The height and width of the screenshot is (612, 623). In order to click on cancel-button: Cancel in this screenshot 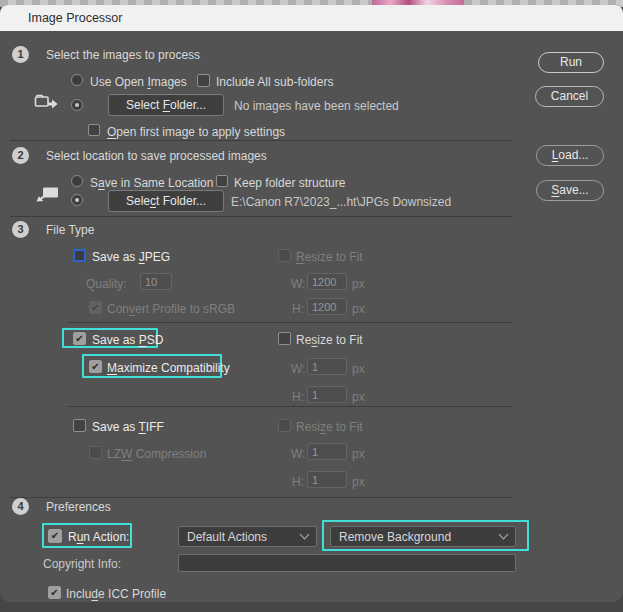, I will do `click(570, 96)`.